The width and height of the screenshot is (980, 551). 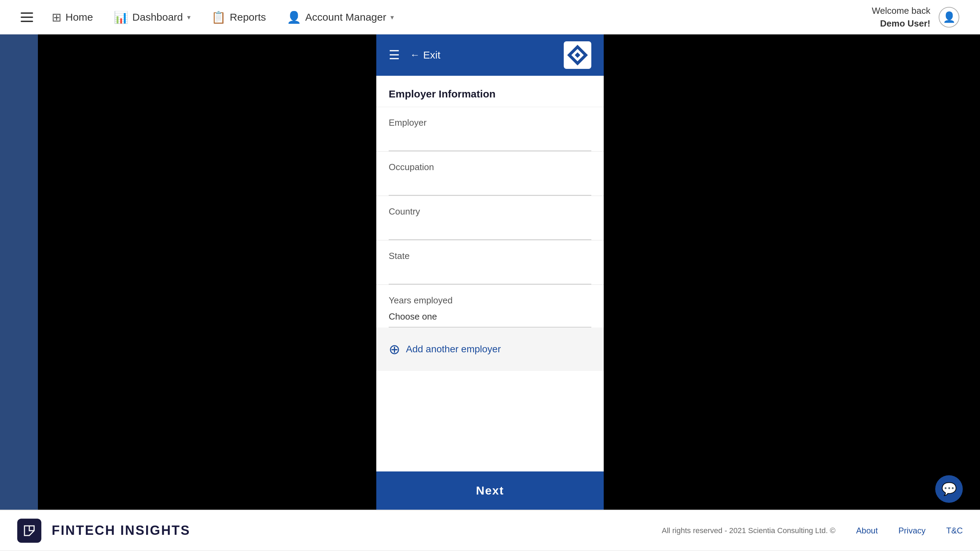 I want to click on country-label: Country, so click(x=490, y=211).